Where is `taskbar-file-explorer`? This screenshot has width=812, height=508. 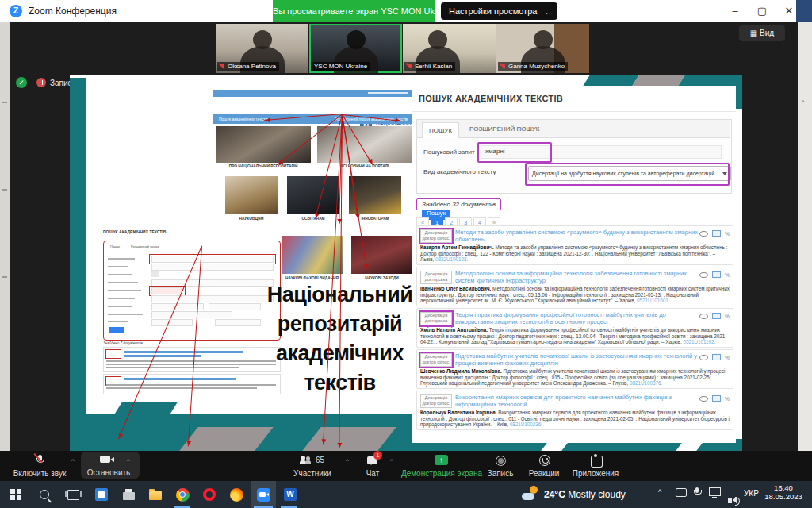 taskbar-file-explorer is located at coordinates (155, 495).